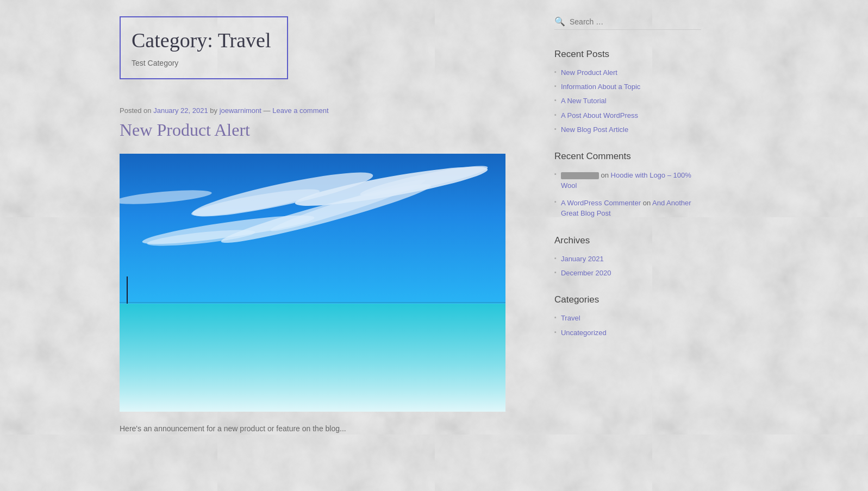 The image size is (868, 491). Describe the element at coordinates (628, 180) in the screenshot. I see `comment-item-1: on Hoodie with Logo – 100% Wool` at that location.